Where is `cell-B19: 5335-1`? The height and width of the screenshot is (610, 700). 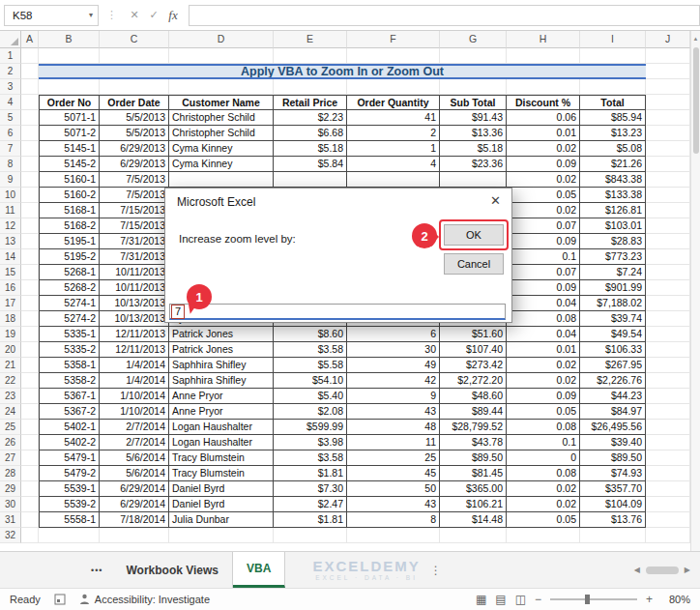 cell-B19: 5335-1 is located at coordinates (70, 334).